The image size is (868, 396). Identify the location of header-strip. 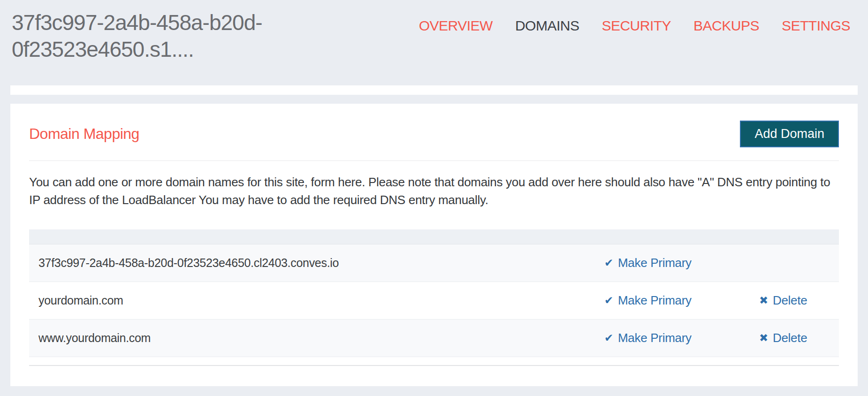
(434, 90).